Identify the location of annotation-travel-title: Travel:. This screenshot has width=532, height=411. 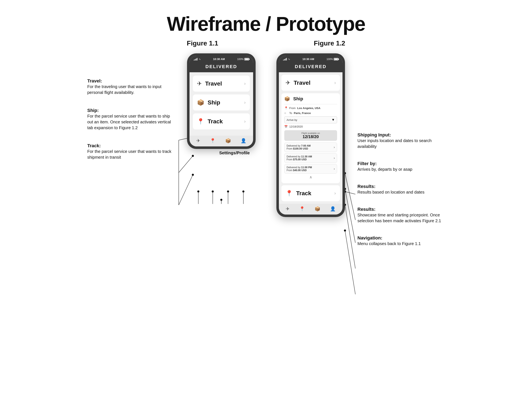
(131, 81).